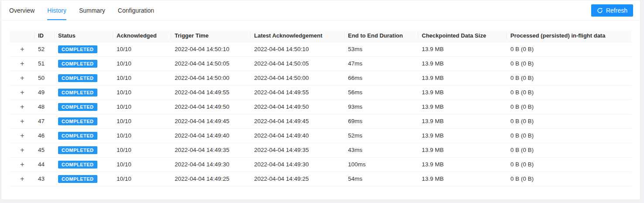  I want to click on table-row: + 43 COMPLETED 10/10 2022-04-04 14:49:25…, so click(320, 179).